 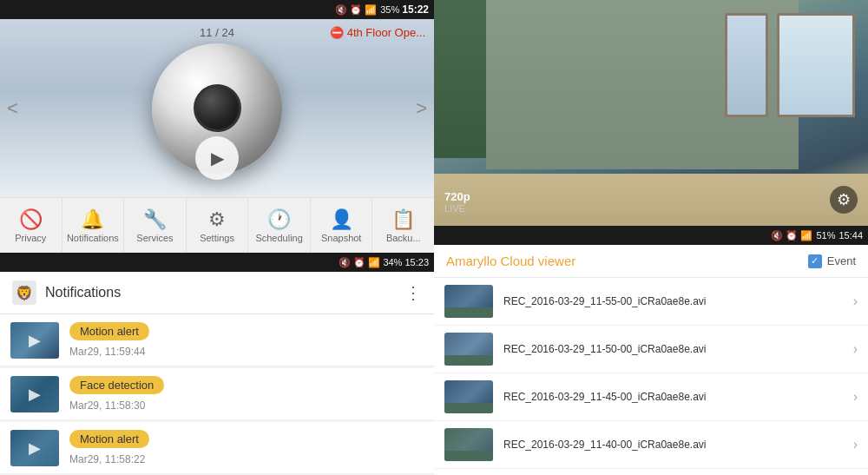 I want to click on tab-settings-label: Settings, so click(x=217, y=238).